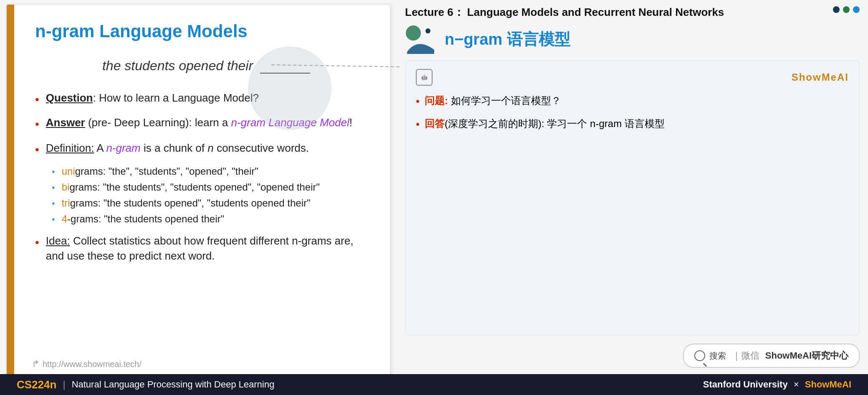  What do you see at coordinates (210, 195) in the screenshot?
I see `sub-bullets: • unigrams: "the", "students", "opened",…` at bounding box center [210, 195].